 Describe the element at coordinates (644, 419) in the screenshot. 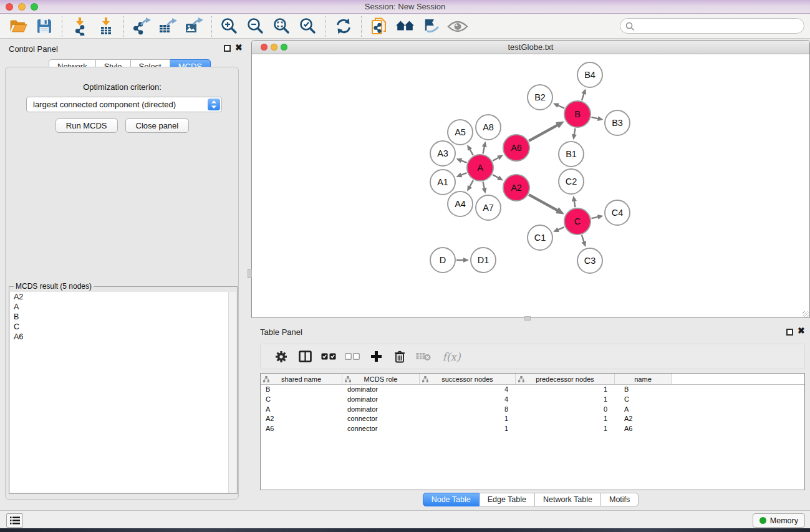

I see `table-cell: A2` at that location.